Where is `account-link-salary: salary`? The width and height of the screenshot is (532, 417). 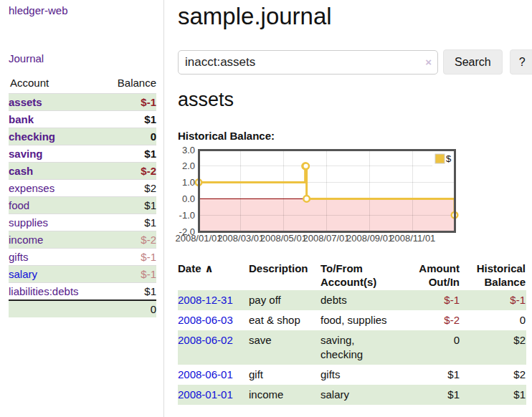 account-link-salary: salary is located at coordinates (23, 274).